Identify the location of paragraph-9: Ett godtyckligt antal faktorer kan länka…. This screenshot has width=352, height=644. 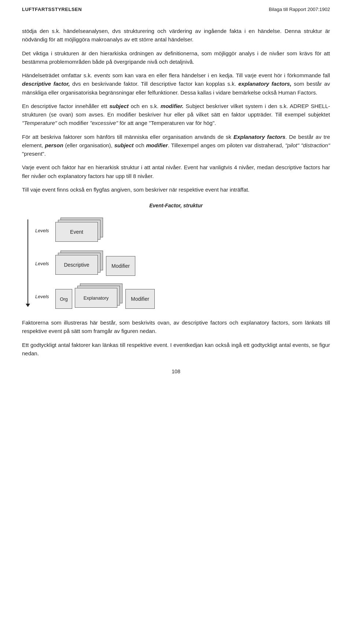
(176, 349).